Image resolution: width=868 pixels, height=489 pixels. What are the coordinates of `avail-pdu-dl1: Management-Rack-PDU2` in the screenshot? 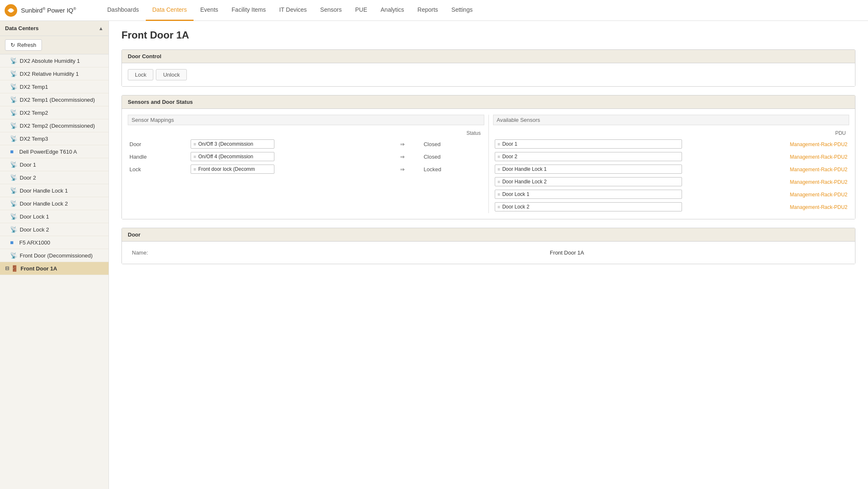 It's located at (767, 194).